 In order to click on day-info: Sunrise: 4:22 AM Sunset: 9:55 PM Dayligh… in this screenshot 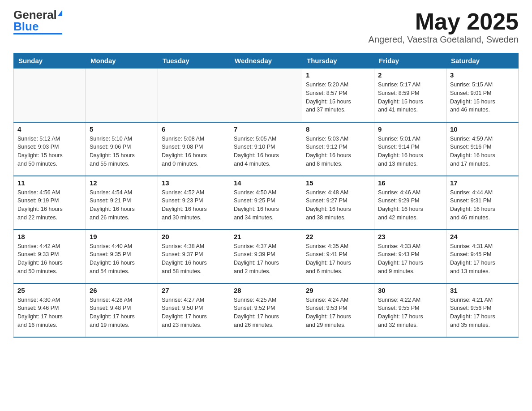, I will do `click(410, 313)`.